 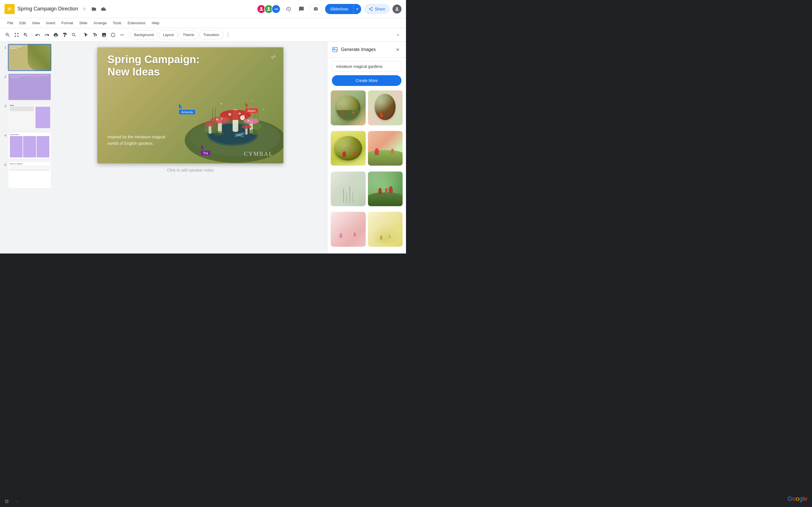 What do you see at coordinates (26, 35) in the screenshot?
I see `zoom-in-button` at bounding box center [26, 35].